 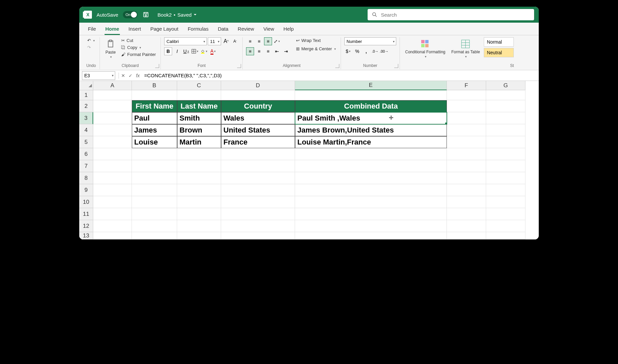 What do you see at coordinates (199, 118) in the screenshot?
I see `cell-c3: Smith` at bounding box center [199, 118].